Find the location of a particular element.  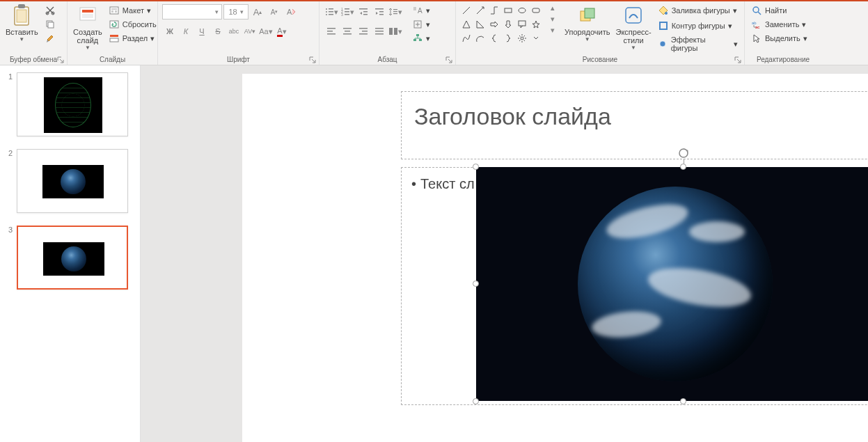

strikethrough-button: S is located at coordinates (218, 31).